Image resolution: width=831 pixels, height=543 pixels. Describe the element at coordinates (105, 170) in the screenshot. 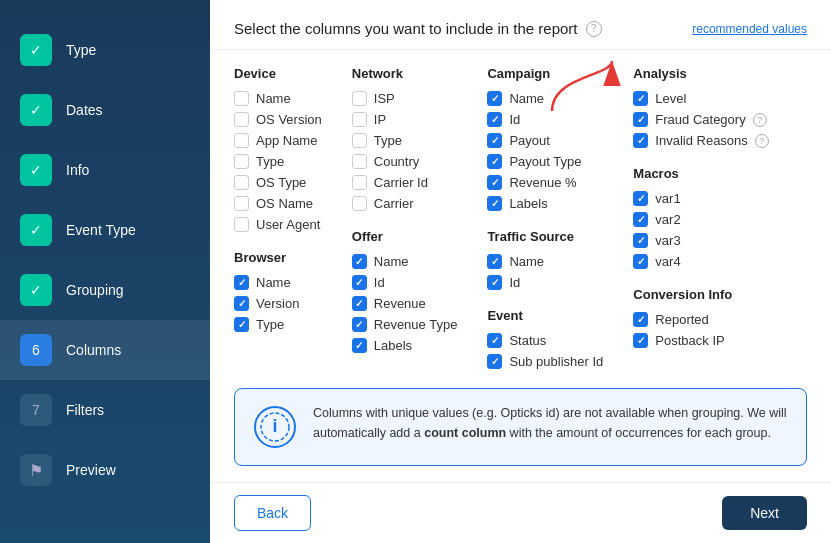

I see `sidebar-item-info: ✓ Info` at that location.